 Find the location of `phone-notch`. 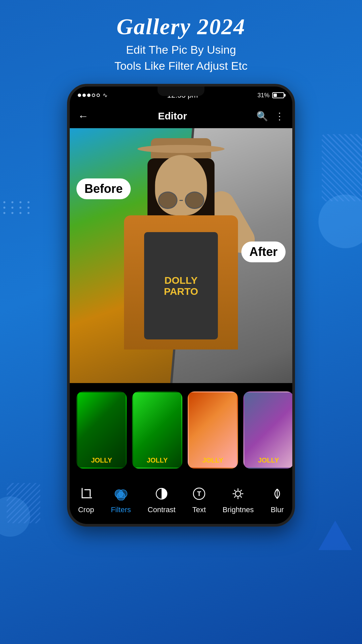

phone-notch is located at coordinates (181, 91).